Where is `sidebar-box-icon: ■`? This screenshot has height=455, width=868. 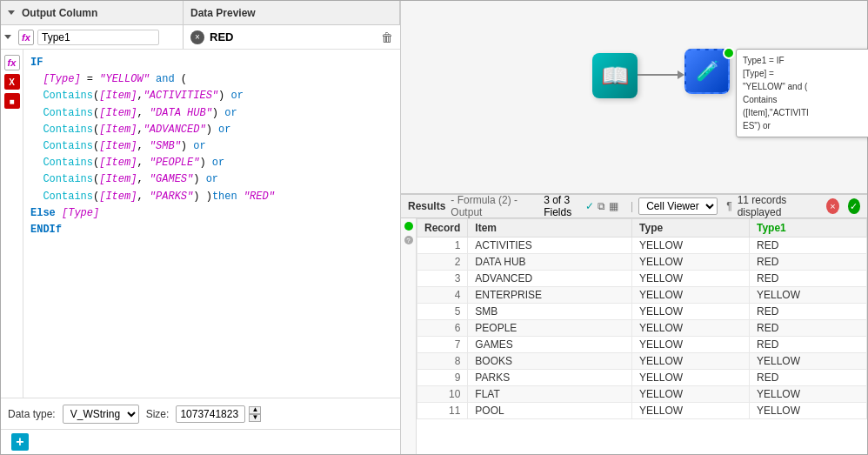 sidebar-box-icon: ■ is located at coordinates (12, 101).